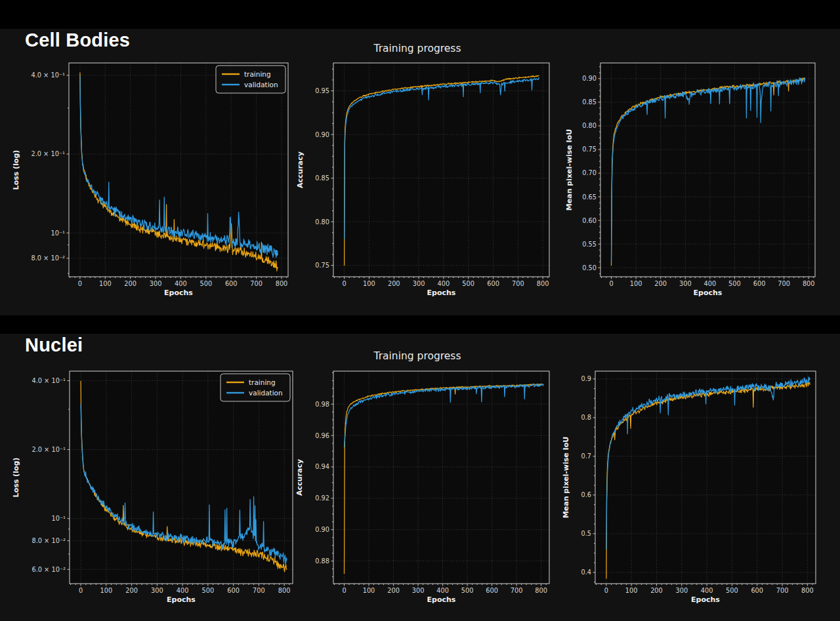 Image resolution: width=840 pixels, height=621 pixels. What do you see at coordinates (586, 456) in the screenshot?
I see `svg-text: 0.7` at bounding box center [586, 456].